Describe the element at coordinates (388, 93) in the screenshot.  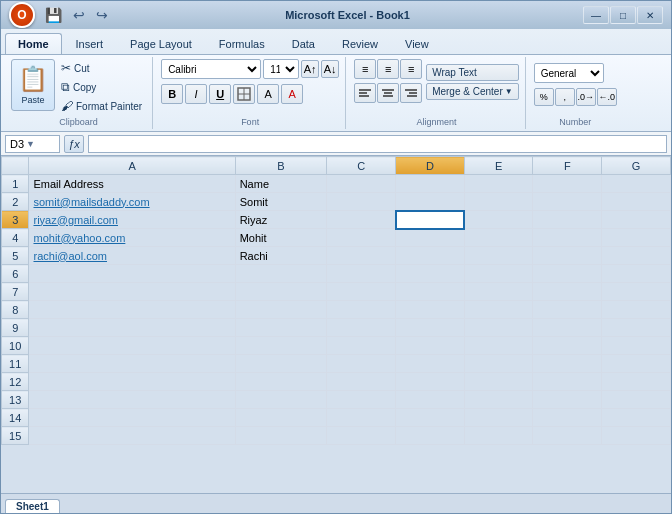
I see `align-center-button` at that location.